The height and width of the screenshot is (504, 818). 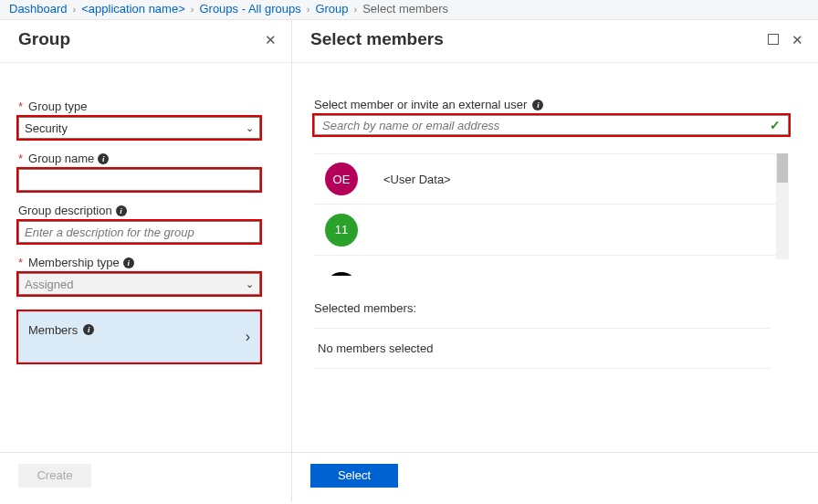 I want to click on membership-type-value: Assigned, so click(x=49, y=285).